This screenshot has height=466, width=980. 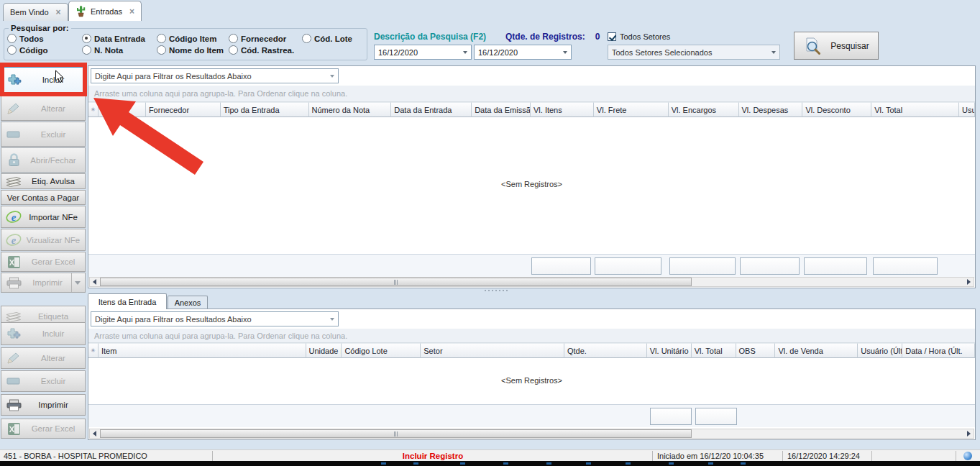 What do you see at coordinates (183, 109) in the screenshot?
I see `column-header: Fornecedor` at bounding box center [183, 109].